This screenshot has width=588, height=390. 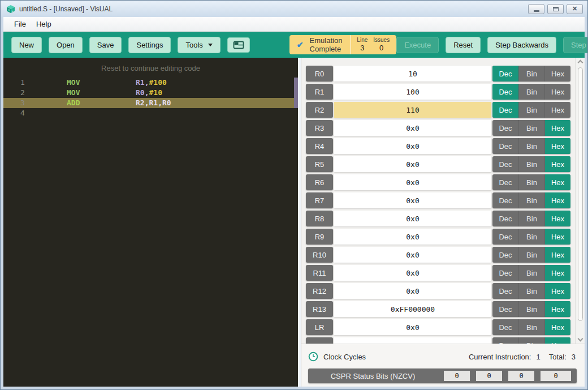 I want to click on registers-scrollbar, so click(x=580, y=200).